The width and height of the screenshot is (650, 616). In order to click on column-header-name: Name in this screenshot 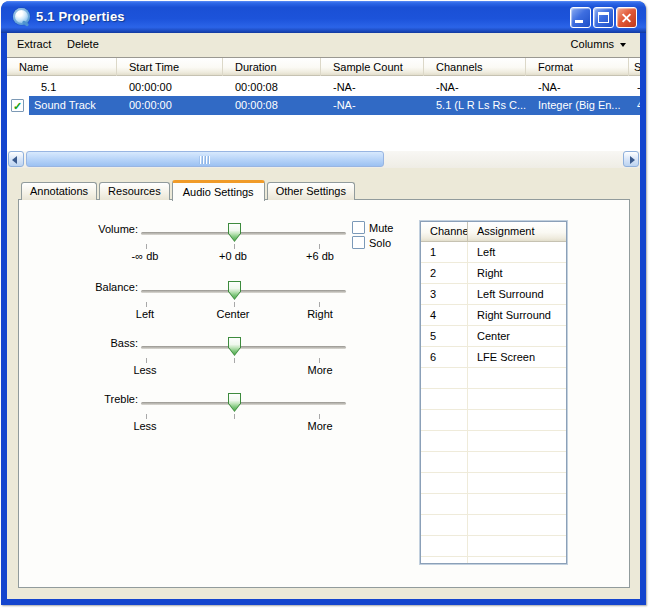, I will do `click(62, 67)`.